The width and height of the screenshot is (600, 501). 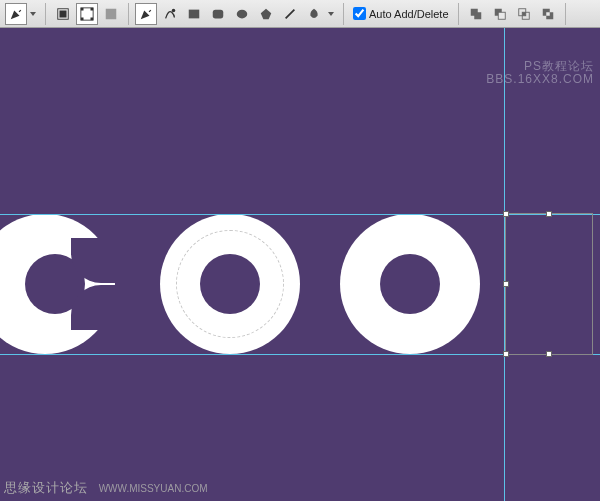 I want to click on watermark-top: PS教程论坛 BBS.16XX8.COM, so click(x=540, y=73).